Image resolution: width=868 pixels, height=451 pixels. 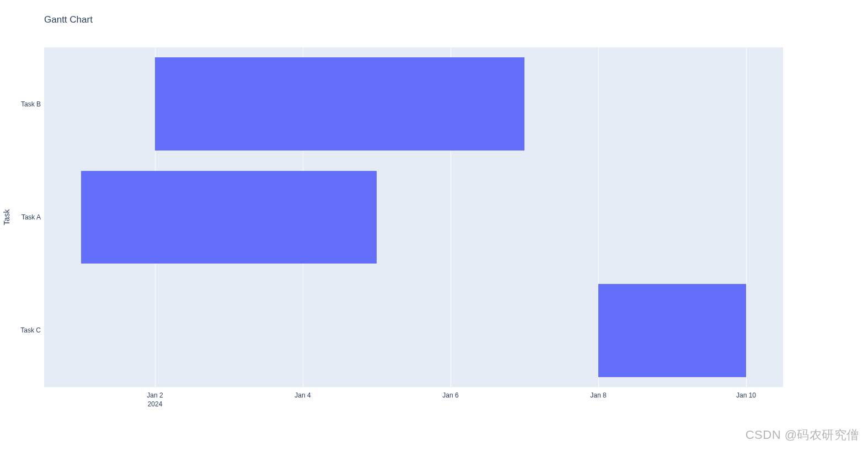 What do you see at coordinates (340, 104) in the screenshot?
I see `gantt-bar-task-b` at bounding box center [340, 104].